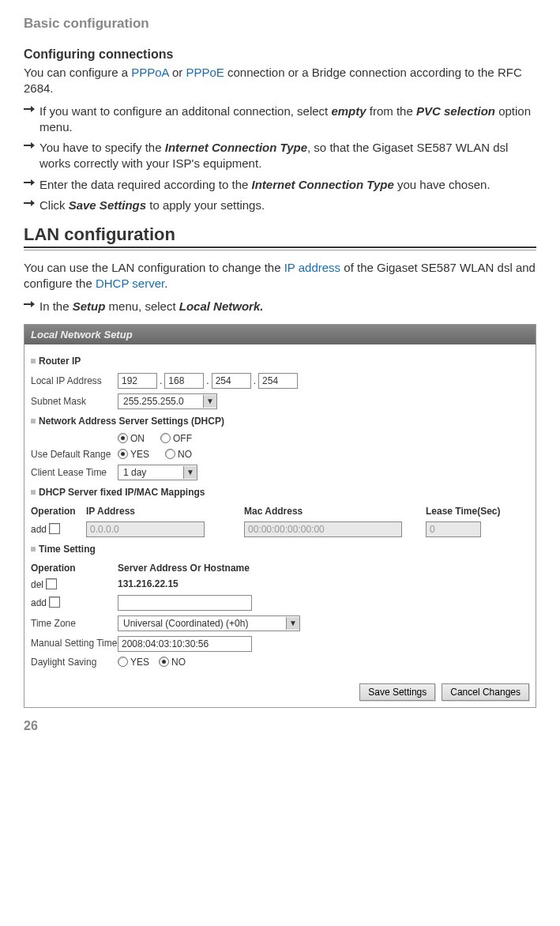 This screenshot has width=560, height=926. What do you see at coordinates (209, 623) in the screenshot?
I see `timezone-select: Universal (Coordinated) (+0h) ▼` at bounding box center [209, 623].